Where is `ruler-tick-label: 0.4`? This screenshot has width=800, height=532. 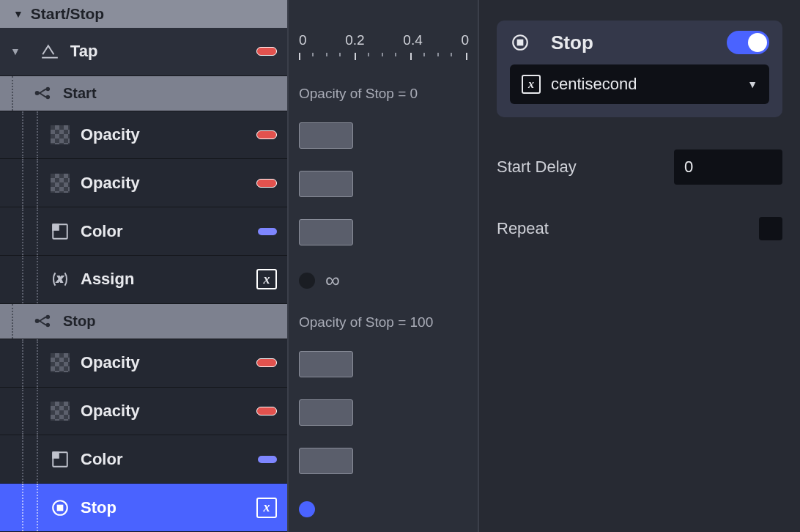
ruler-tick-label: 0.4 is located at coordinates (412, 40).